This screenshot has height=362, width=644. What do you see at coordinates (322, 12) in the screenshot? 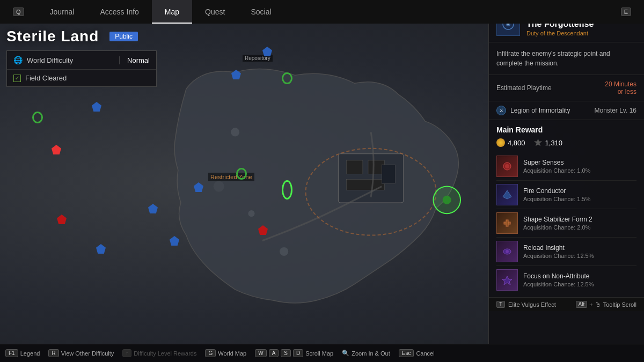
I see `top-navigation: Q Journal Access Info Map Quest Social E` at bounding box center [322, 12].